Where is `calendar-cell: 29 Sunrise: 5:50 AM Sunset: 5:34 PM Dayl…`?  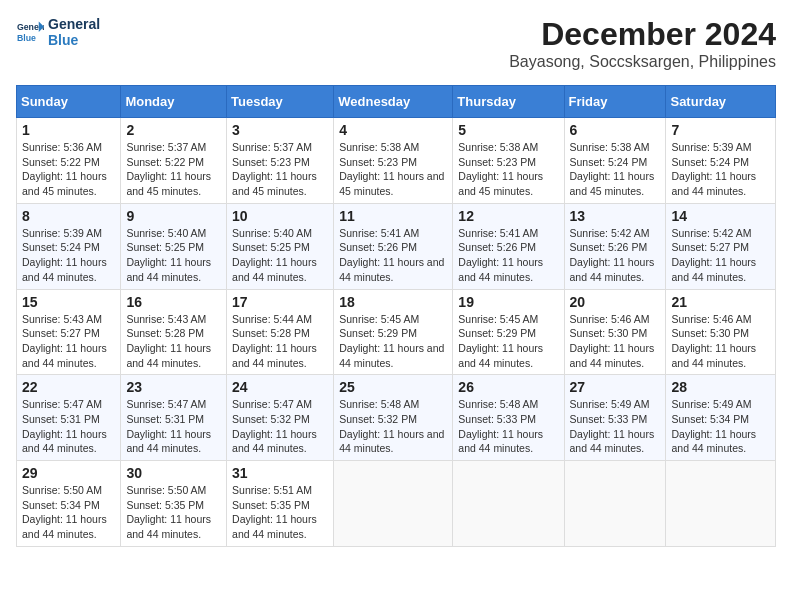 calendar-cell: 29 Sunrise: 5:50 AM Sunset: 5:34 PM Dayl… is located at coordinates (69, 504).